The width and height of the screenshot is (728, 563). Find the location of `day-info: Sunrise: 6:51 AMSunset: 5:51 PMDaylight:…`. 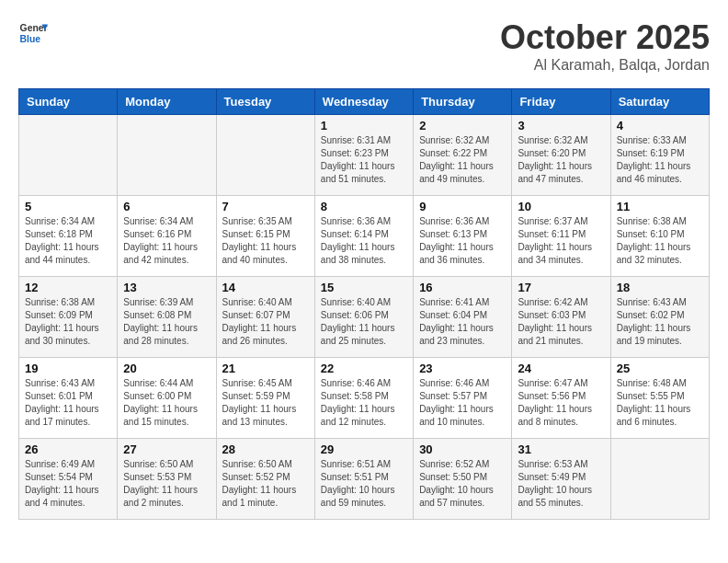

day-info: Sunrise: 6:51 AMSunset: 5:51 PMDaylight:… is located at coordinates (364, 484).